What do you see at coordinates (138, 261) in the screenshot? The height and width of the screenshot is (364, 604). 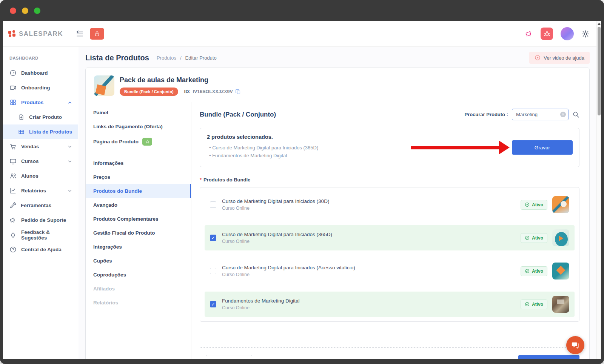 I see `subnav-item-cupoes: Cupões` at bounding box center [138, 261].